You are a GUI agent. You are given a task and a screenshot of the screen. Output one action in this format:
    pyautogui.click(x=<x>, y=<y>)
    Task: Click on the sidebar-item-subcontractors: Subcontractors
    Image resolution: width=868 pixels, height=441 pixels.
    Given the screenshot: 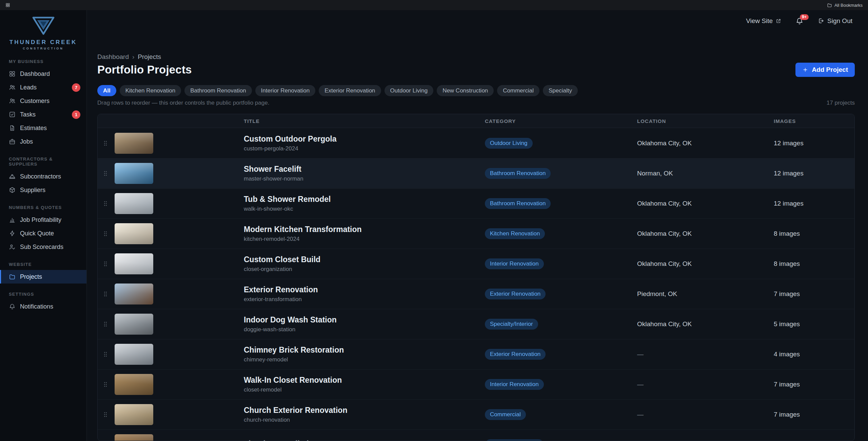 What is the action you would take?
    pyautogui.click(x=43, y=176)
    